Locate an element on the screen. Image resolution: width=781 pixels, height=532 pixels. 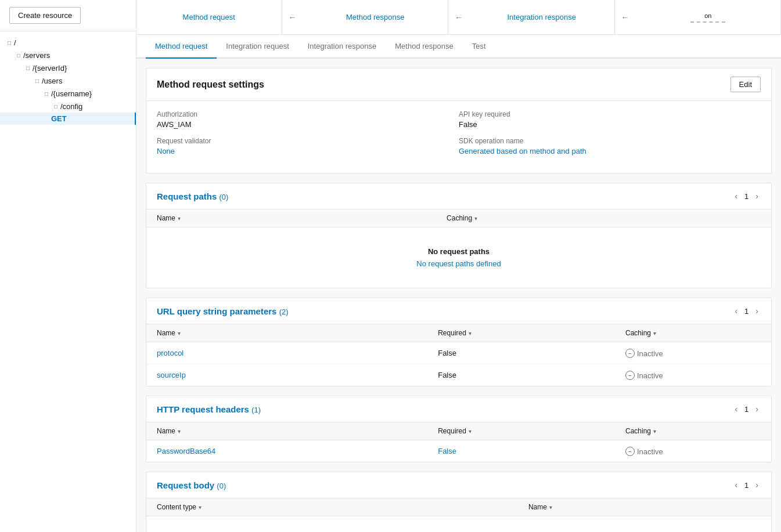
request-body-container: Request body (0) ‹ 1 › is located at coordinates (459, 502).